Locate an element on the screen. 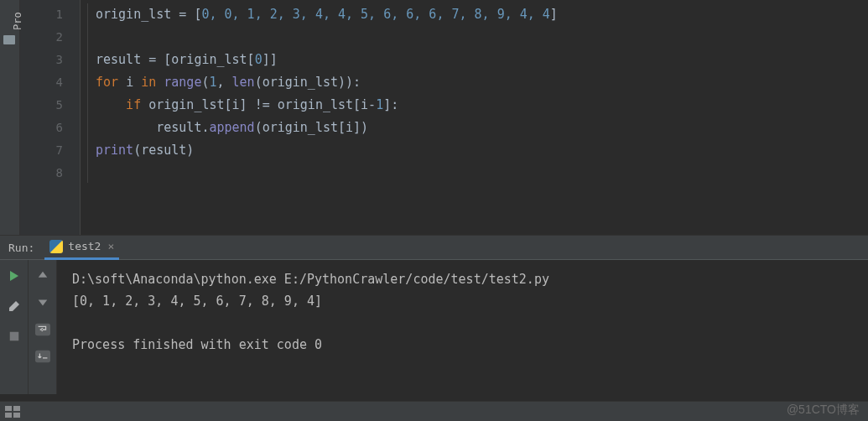 The height and width of the screenshot is (421, 868). builtin: range is located at coordinates (183, 82).